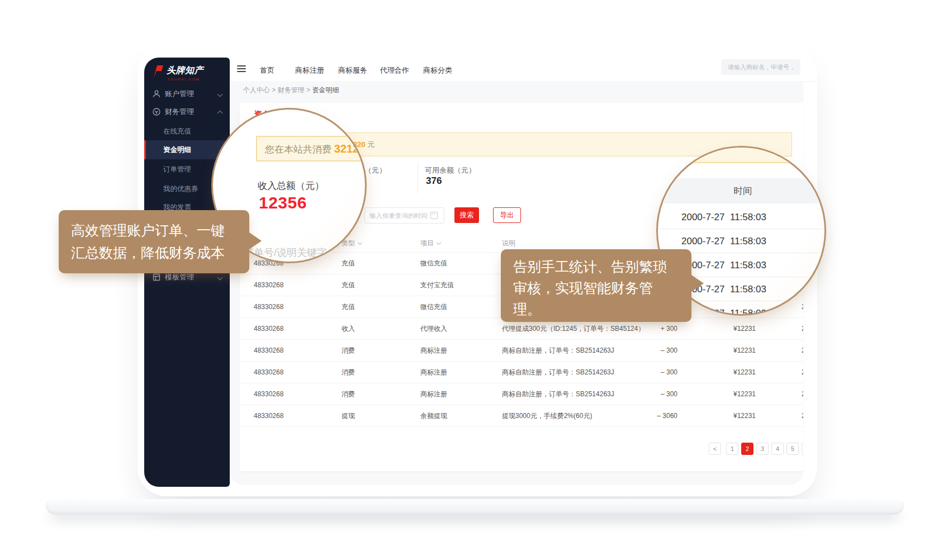 The image size is (948, 560). Describe the element at coordinates (793, 449) in the screenshot. I see `pagination-page-5: 5` at that location.